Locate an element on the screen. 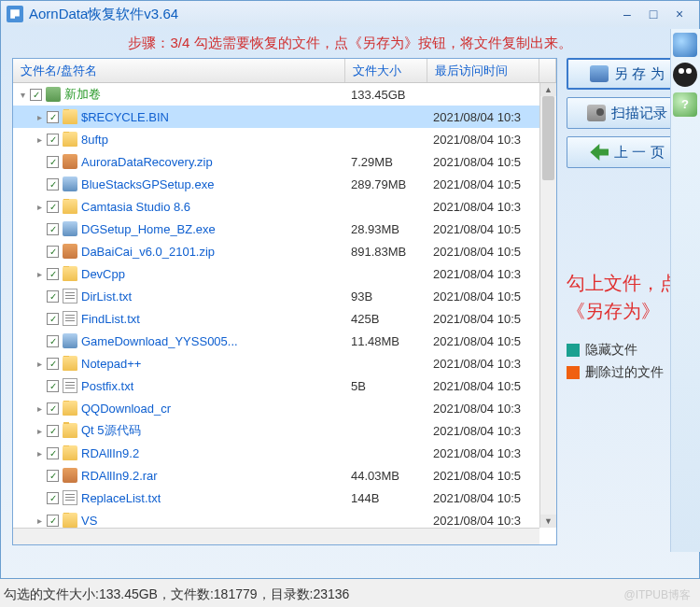 The width and height of the screenshot is (700, 607). file-name: DGSetup_Home_BZ.exe is located at coordinates (148, 230).